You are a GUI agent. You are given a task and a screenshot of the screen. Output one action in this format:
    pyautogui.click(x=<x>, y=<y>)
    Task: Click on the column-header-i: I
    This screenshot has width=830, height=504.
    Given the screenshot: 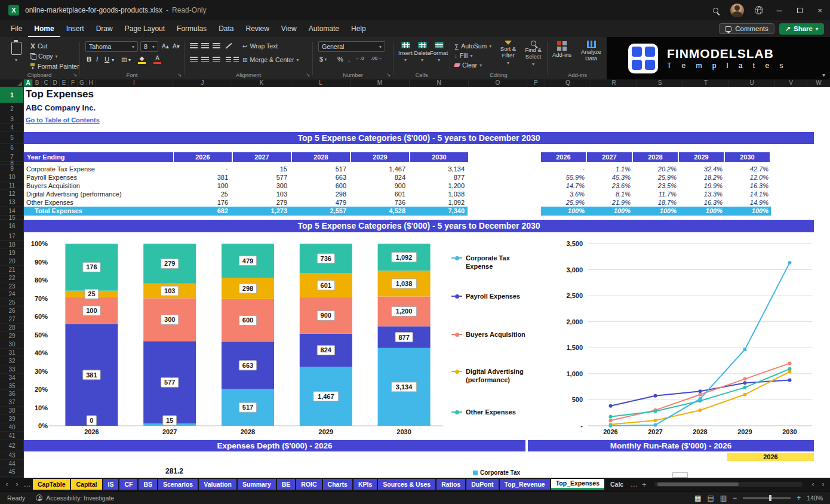 What is the action you would take?
    pyautogui.click(x=134, y=83)
    